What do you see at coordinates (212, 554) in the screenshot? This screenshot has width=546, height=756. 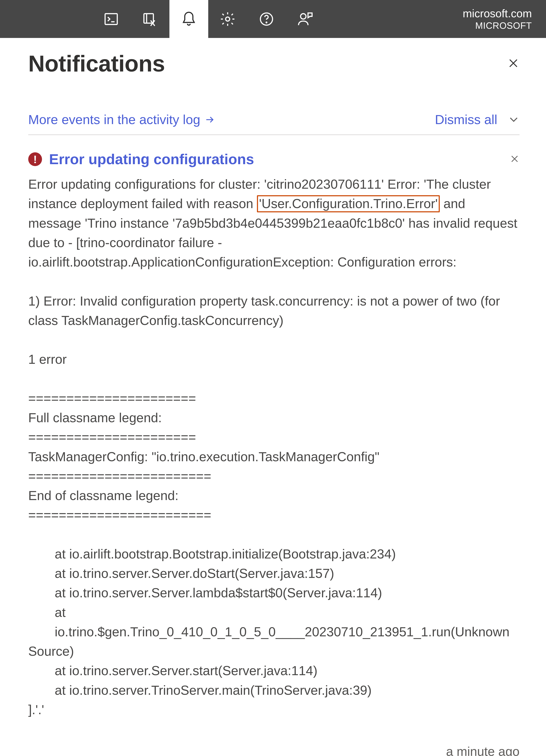 I see `stack-line: at io.airlift.bootstrap.Bootstrap.initia…` at bounding box center [212, 554].